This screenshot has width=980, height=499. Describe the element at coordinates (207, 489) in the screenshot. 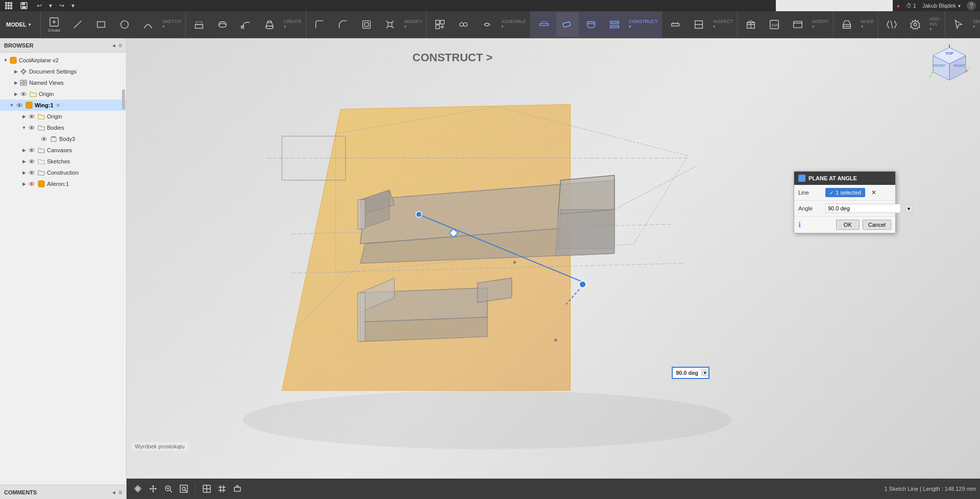

I see `display-mode-button` at that location.